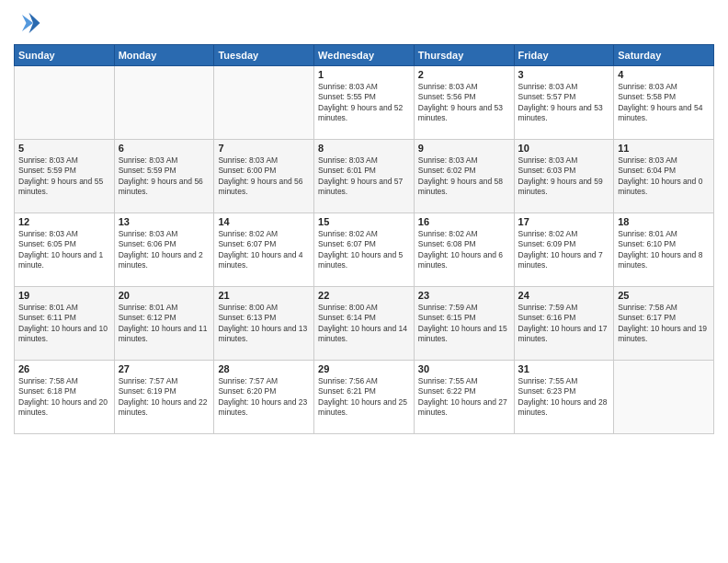 The width and height of the screenshot is (728, 563). Describe the element at coordinates (64, 222) in the screenshot. I see `day-number: 12` at that location.